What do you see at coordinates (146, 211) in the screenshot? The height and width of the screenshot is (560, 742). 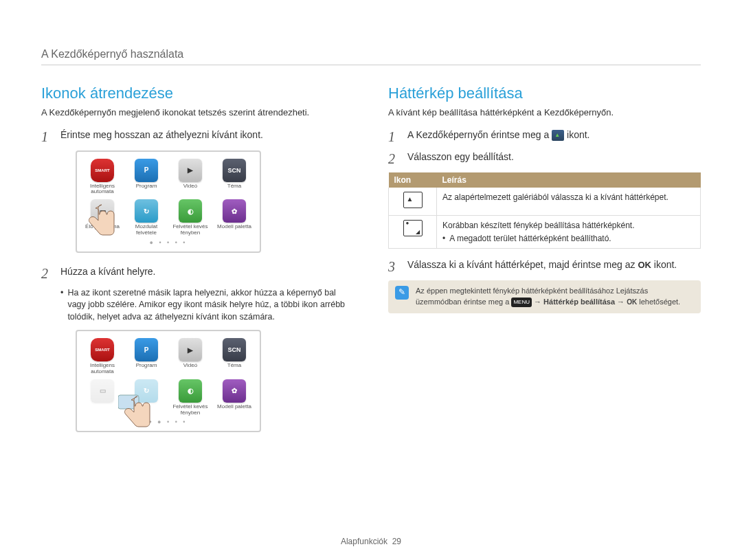 I see `gesture-icon: ↻` at bounding box center [146, 211].